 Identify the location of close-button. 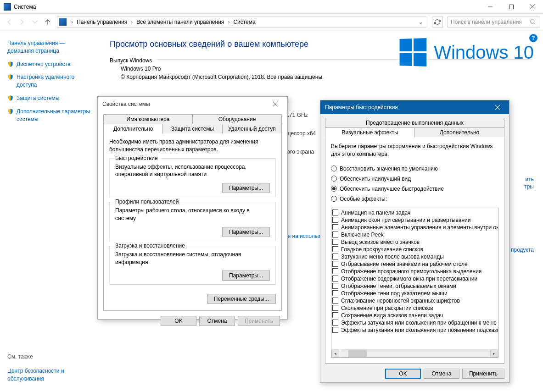
(532, 7).